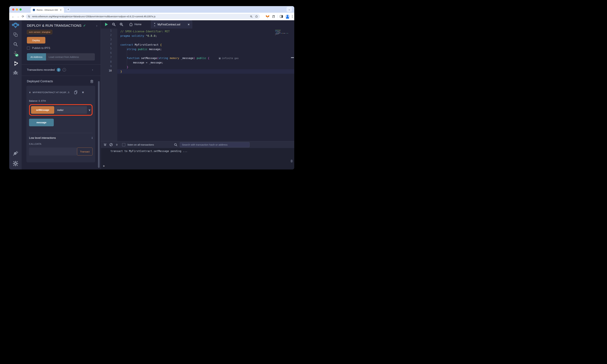  I want to click on zoom-window-button, so click(21, 9).